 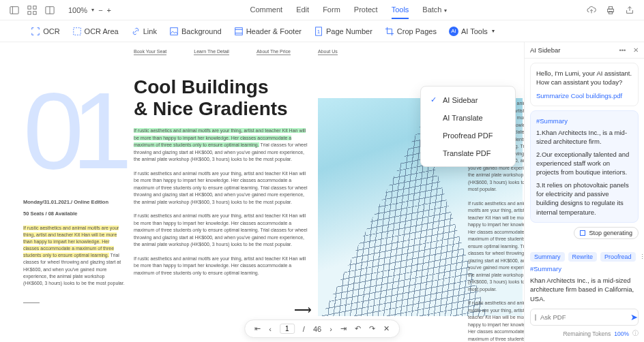 What do you see at coordinates (636, 334) in the screenshot?
I see `info-icon: ⓘ` at bounding box center [636, 334].